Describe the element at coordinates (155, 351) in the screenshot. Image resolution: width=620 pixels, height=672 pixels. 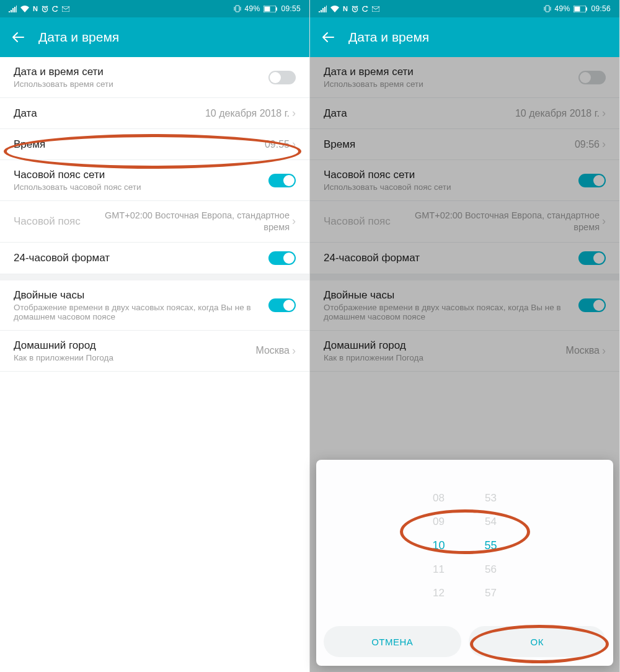
I see `row-home-city: Домашний город Как в приложении Погода М…` at that location.